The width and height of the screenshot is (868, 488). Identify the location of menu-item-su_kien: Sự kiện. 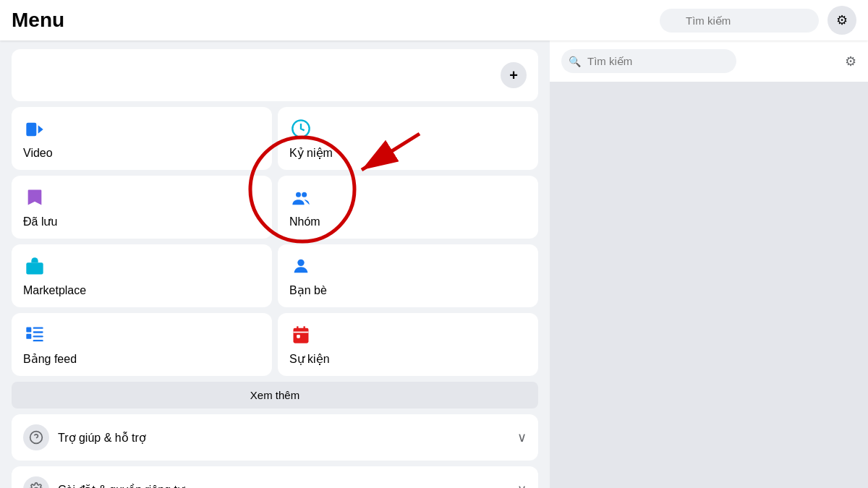
(408, 344).